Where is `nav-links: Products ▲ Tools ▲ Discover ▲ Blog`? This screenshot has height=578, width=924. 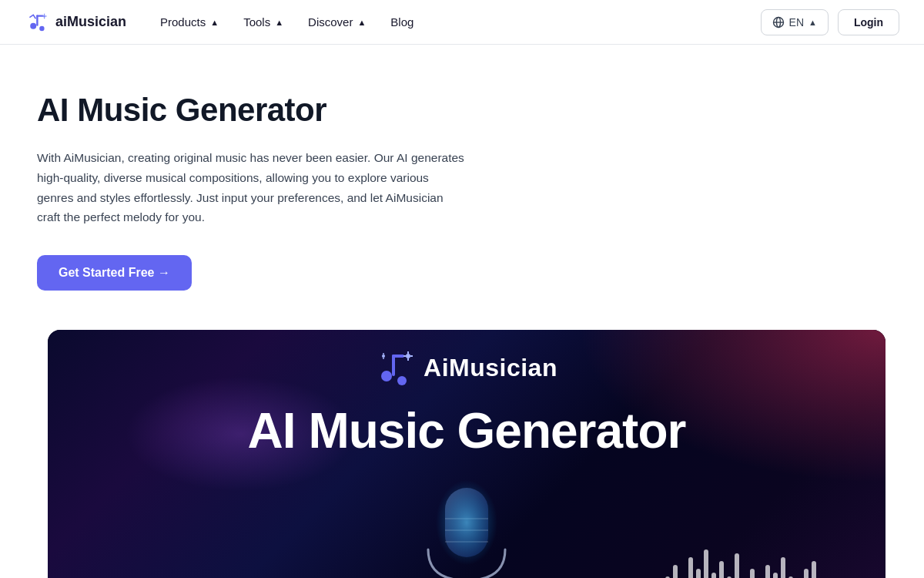
nav-links: Products ▲ Tools ▲ Discover ▲ Blog is located at coordinates (286, 22).